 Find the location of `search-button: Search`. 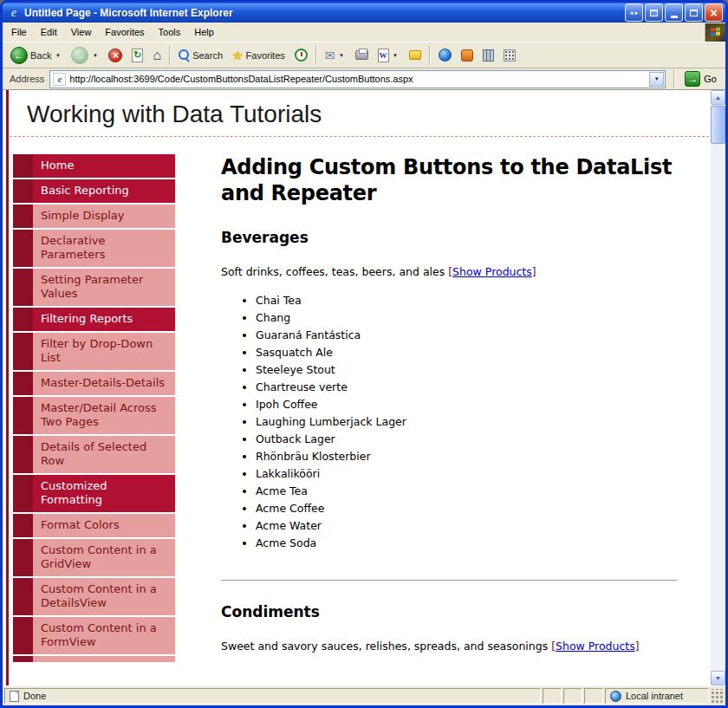

search-button: Search is located at coordinates (201, 55).